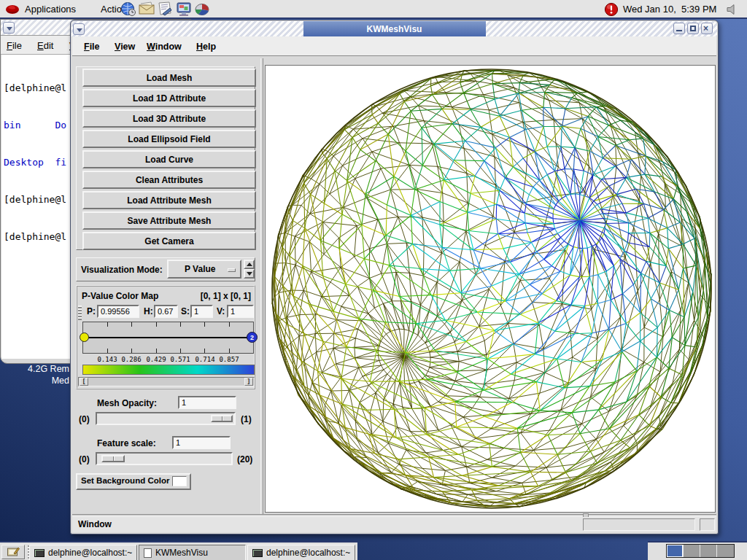 Image resolution: width=747 pixels, height=560 pixels. Describe the element at coordinates (169, 118) in the screenshot. I see `load-3d-attribute-button: Load 3D Attribute` at that location.